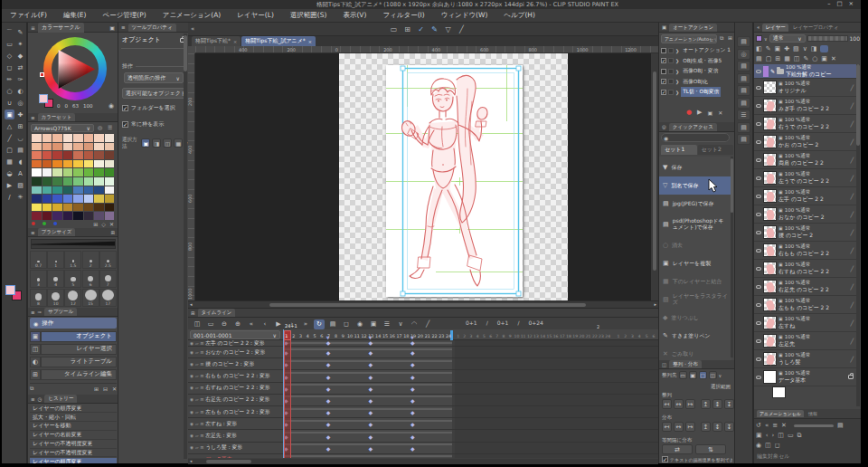 This screenshot has height=467, width=868. Describe the element at coordinates (9, 91) in the screenshot. I see `tool-air: ○` at that location.